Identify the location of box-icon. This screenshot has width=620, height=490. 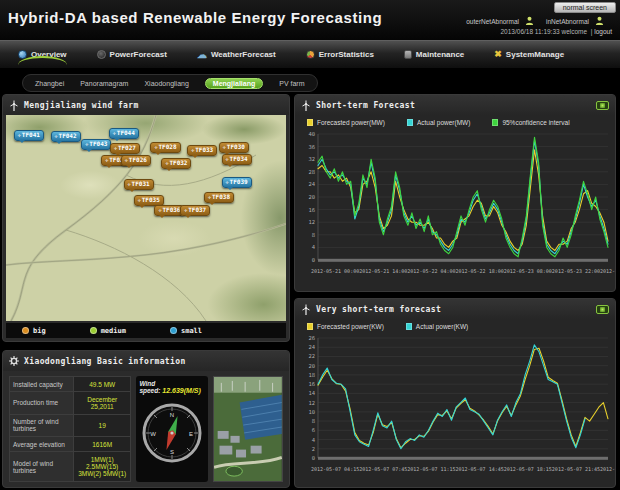
(408, 54).